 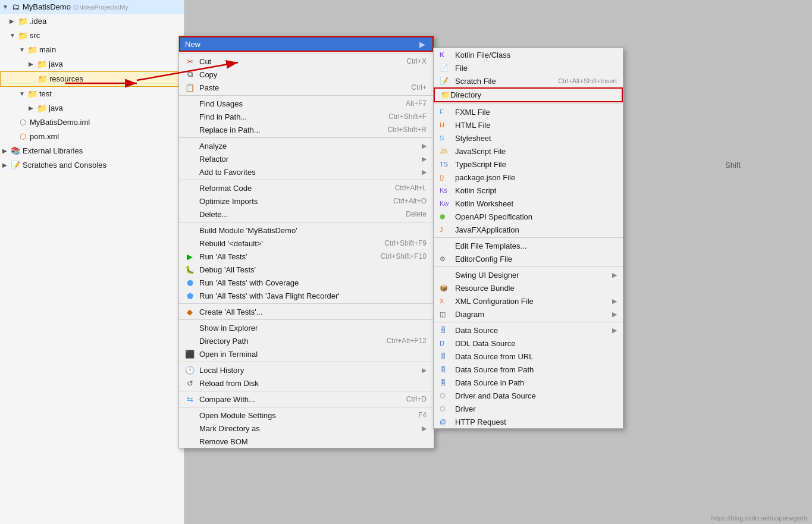 I want to click on submenu-item-driver-datasource: ⬡ Driver and Data Source, so click(x=528, y=396).